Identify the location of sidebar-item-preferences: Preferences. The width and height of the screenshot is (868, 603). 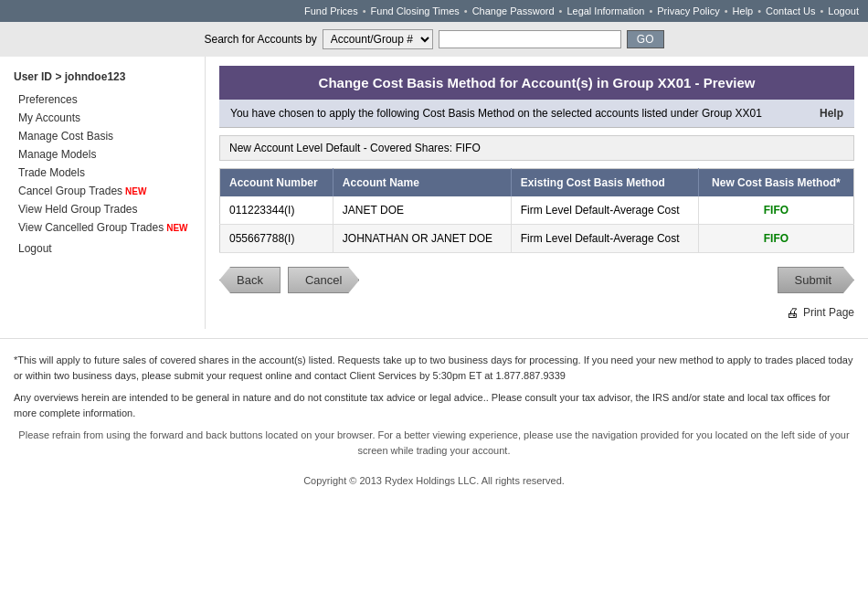
(102, 100).